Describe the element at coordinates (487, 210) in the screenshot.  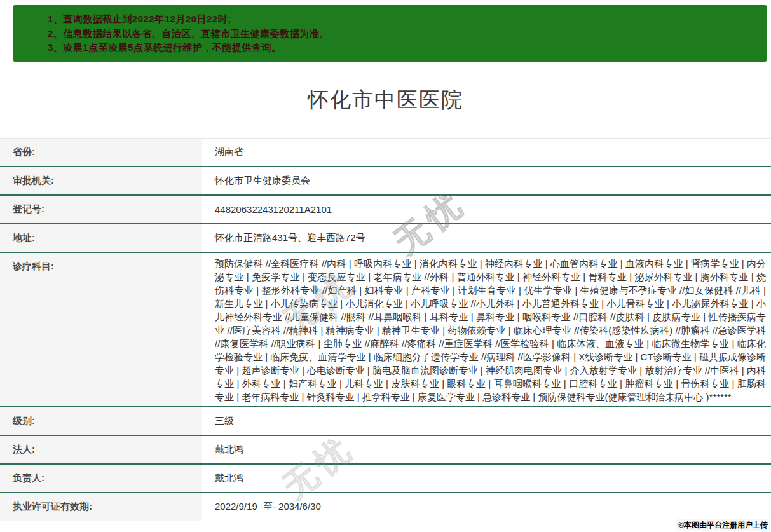
I see `registration-number-value: 44820632243120211A2101` at that location.